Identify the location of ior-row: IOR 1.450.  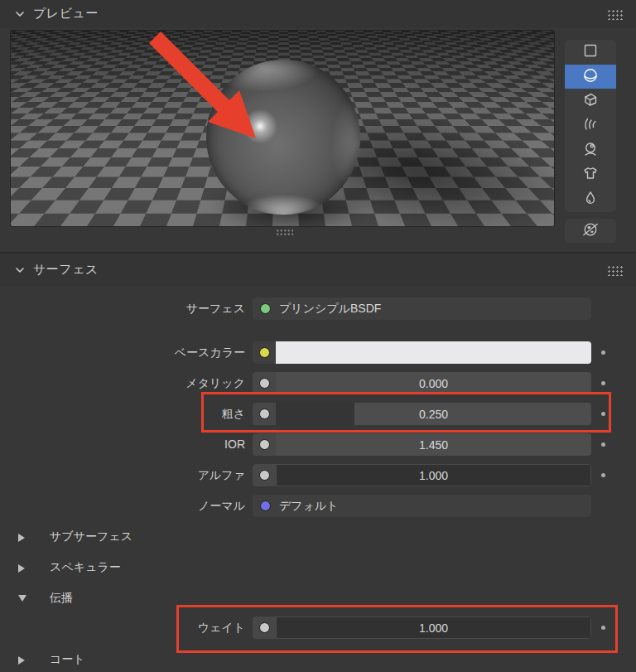
(318, 444).